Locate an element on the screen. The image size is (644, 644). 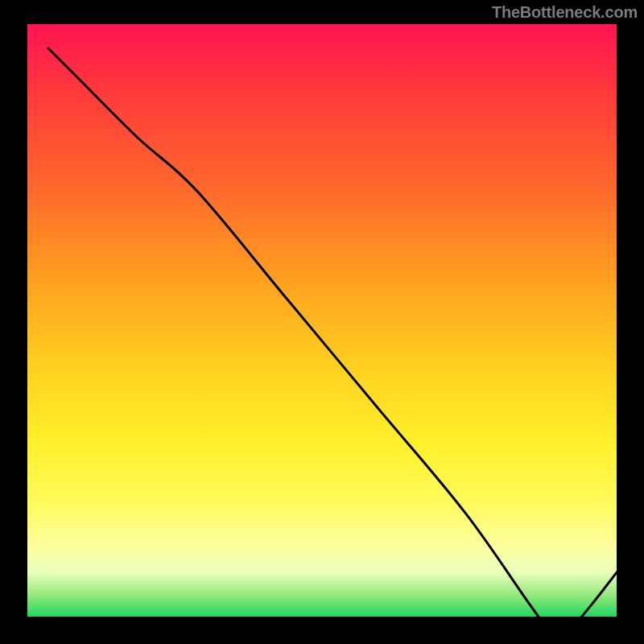
right-axis-line is located at coordinates (618, 322).